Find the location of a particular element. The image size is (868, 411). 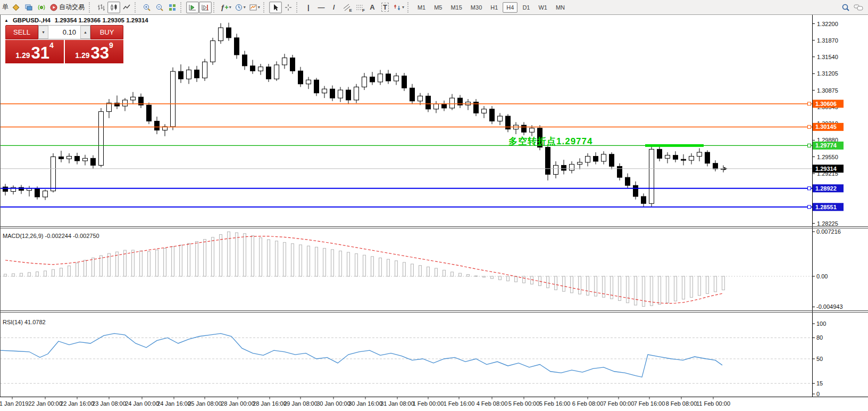

templates-button: ▾ is located at coordinates (254, 7).